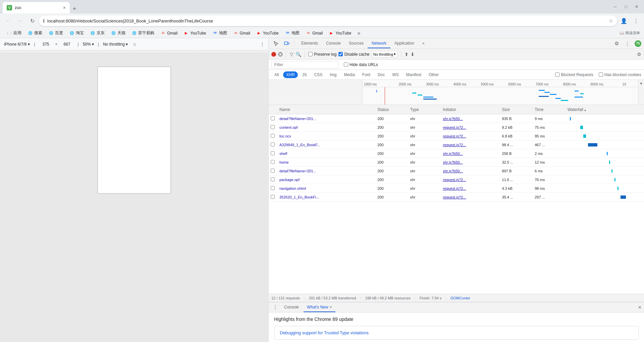 This screenshot has height=342, width=644. I want to click on bookmark-maps2: 🗺地图, so click(292, 33).